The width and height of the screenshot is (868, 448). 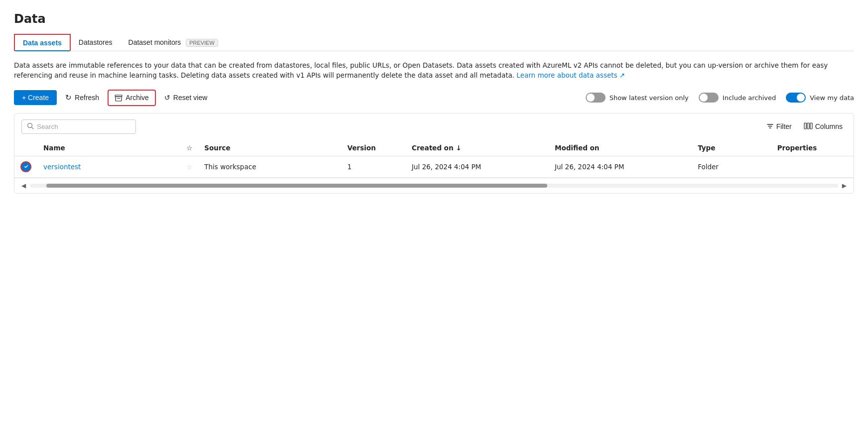 What do you see at coordinates (813, 166) in the screenshot?
I see `row-properties-cell` at bounding box center [813, 166].